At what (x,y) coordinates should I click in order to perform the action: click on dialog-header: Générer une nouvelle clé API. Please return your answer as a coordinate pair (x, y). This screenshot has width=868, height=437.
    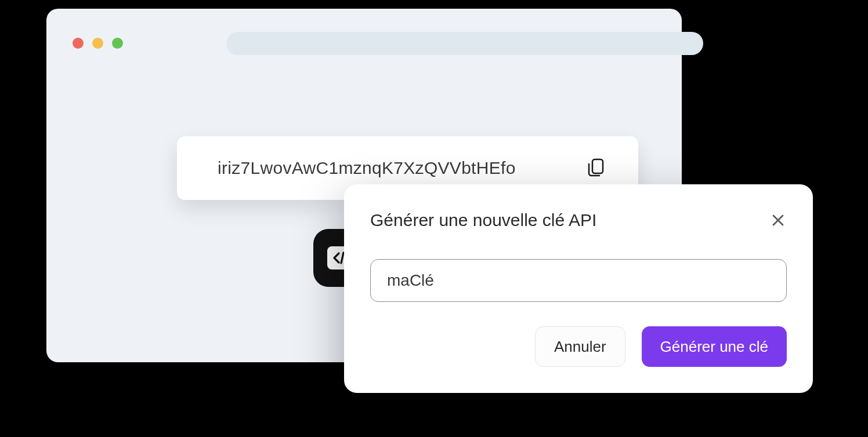
    Looking at the image, I should click on (578, 220).